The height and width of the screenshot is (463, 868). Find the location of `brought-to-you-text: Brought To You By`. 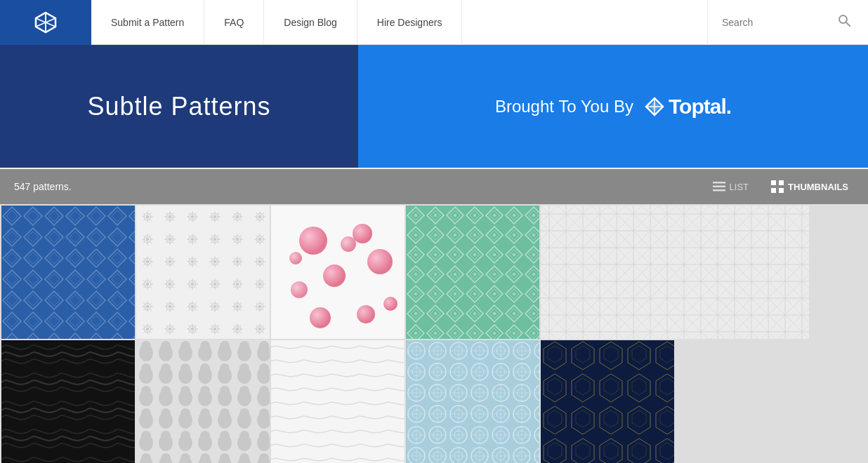

brought-to-you-text: Brought To You By is located at coordinates (565, 107).